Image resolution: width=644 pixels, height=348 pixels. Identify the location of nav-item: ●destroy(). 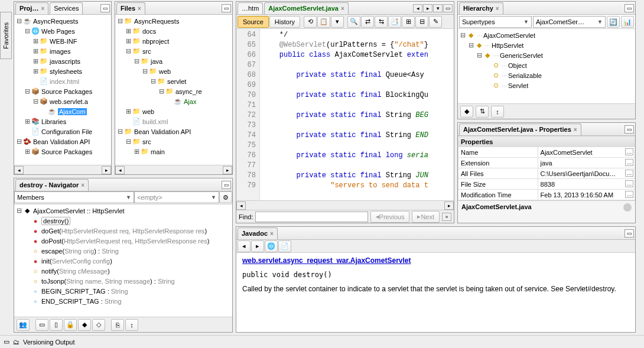
(123, 221).